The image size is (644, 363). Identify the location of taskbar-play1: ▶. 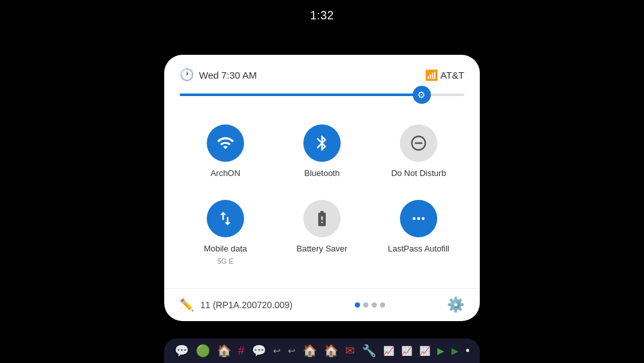
(440, 351).